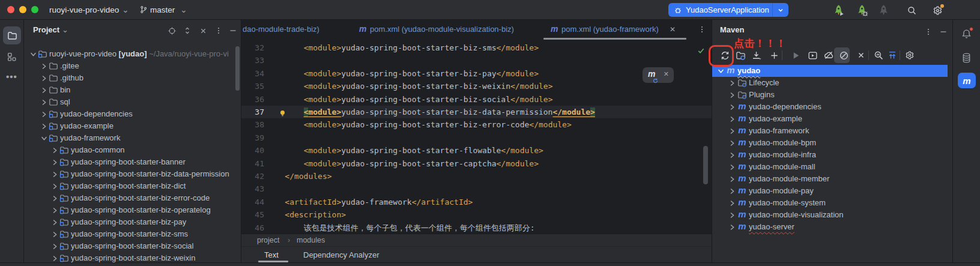  I want to click on maven-tree-item-yudao-module-pay: myudao-module-pay, so click(832, 191).